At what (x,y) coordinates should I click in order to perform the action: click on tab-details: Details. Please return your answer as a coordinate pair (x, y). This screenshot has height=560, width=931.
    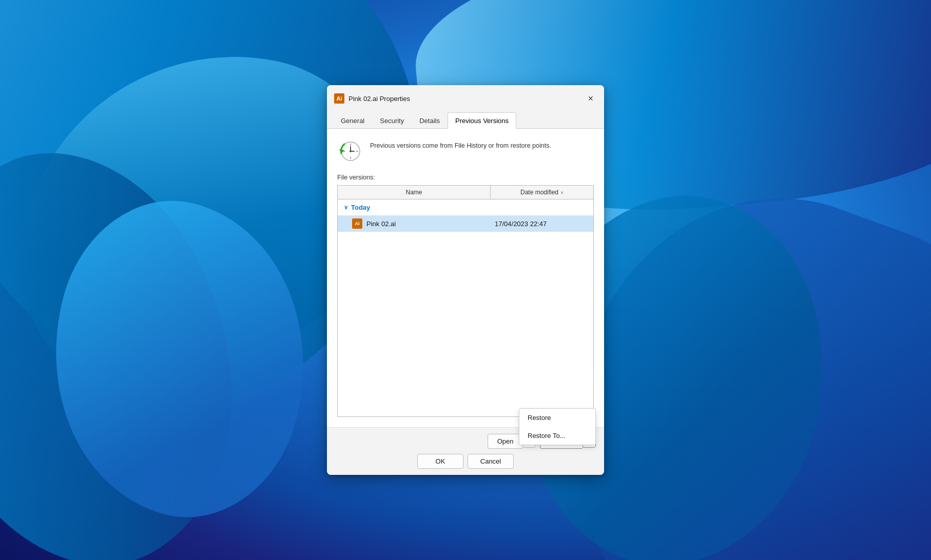
    Looking at the image, I should click on (430, 121).